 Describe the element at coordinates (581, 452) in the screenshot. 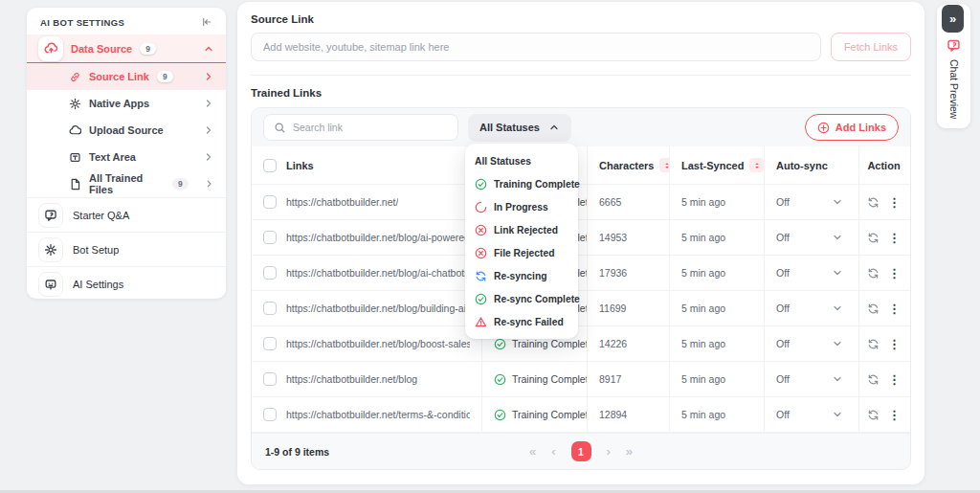

I see `pagination: « ‹ 1 › »` at that location.